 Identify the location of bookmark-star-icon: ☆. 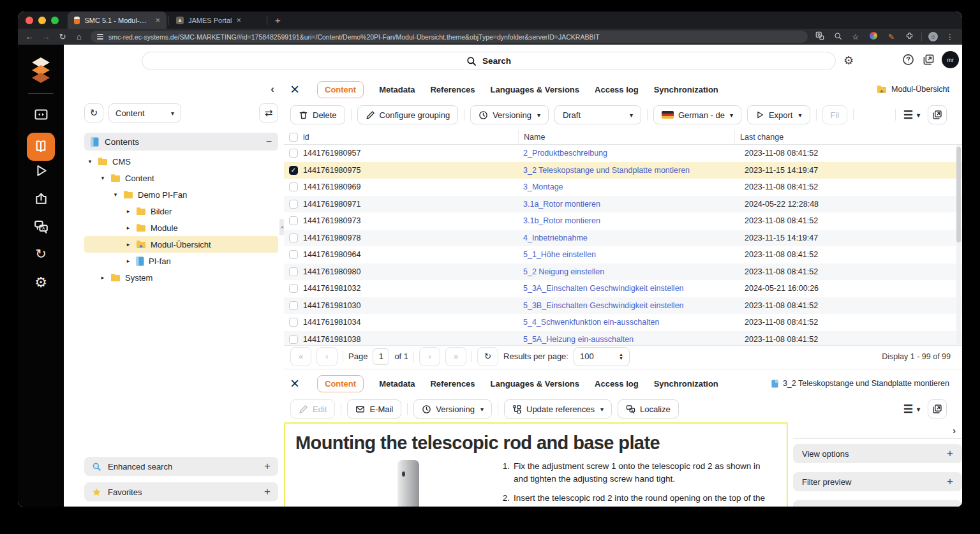
(856, 37).